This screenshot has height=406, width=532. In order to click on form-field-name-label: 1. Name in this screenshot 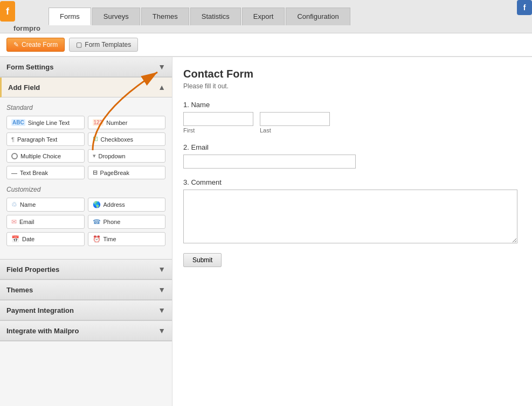, I will do `click(353, 104)`.